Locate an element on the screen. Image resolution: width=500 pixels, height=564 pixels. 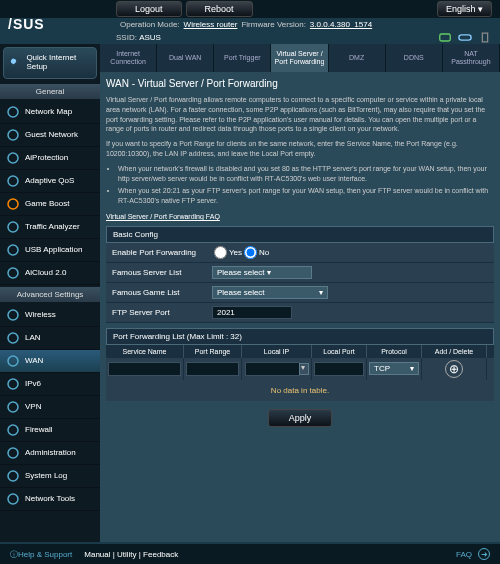
tab: Dual WAN is located at coordinates (186, 58).